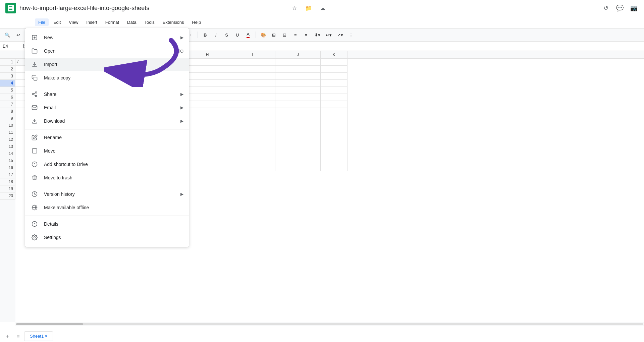 The height and width of the screenshot is (342, 644). I want to click on row-header-14: 14, so click(8, 154).